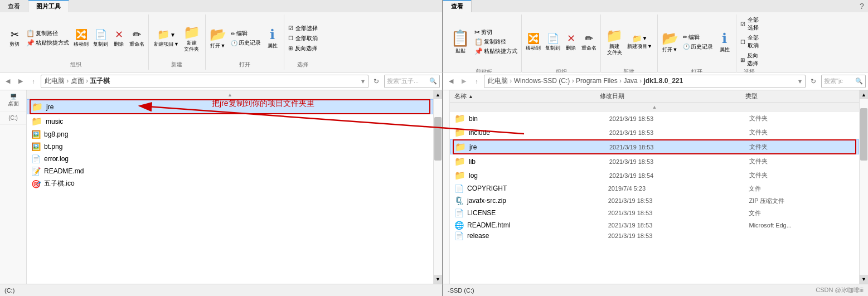 The height and width of the screenshot is (296, 868). Describe the element at coordinates (800, 96) in the screenshot. I see `col-type-header: 类型` at that location.